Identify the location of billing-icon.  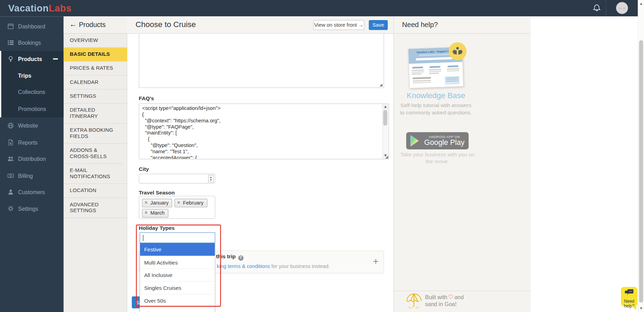
(10, 175).